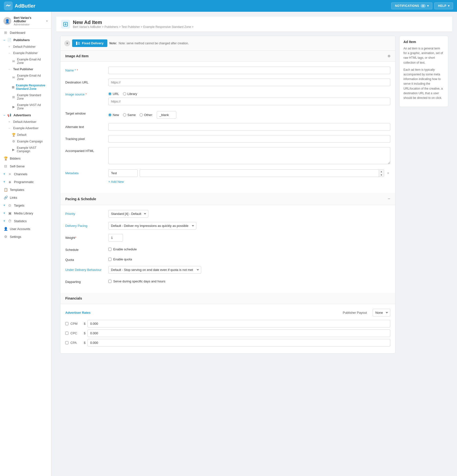 The height and width of the screenshot is (476, 457). What do you see at coordinates (249, 82) in the screenshot?
I see `destination-url-input` at bounding box center [249, 82].